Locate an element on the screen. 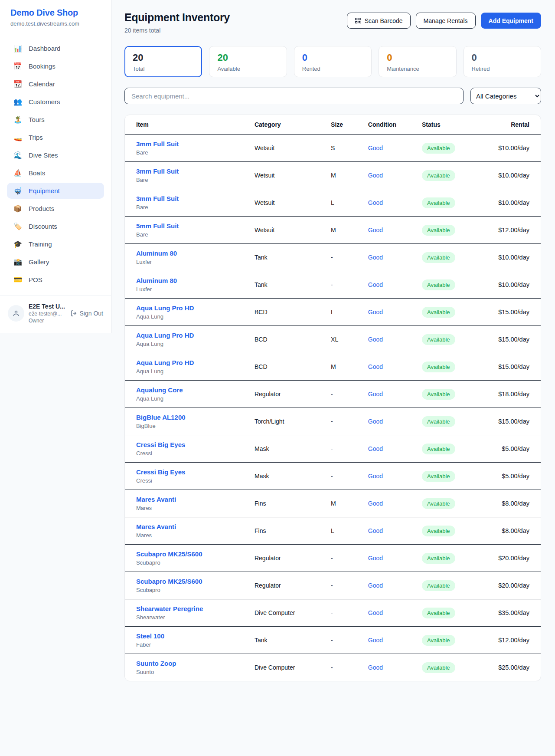 The width and height of the screenshot is (555, 756). sidebar-item-pos: 💳 POS is located at coordinates (56, 279).